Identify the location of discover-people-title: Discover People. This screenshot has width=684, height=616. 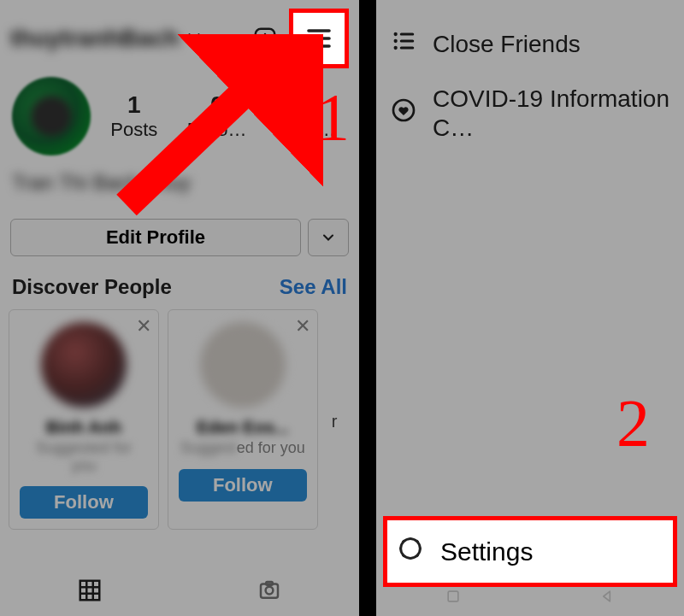
(92, 287).